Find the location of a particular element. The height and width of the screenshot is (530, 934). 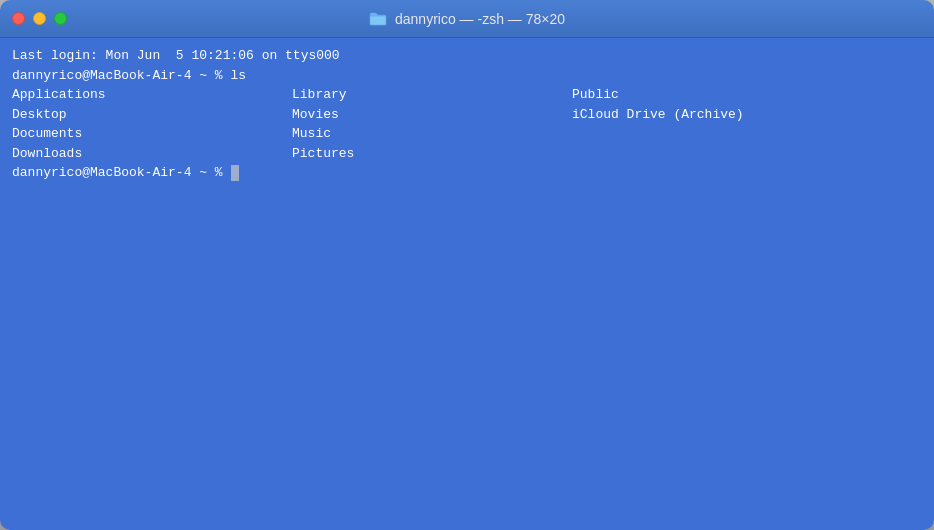

login-text: Last login: Mon Jun 5 10:21:06 on ttys00… is located at coordinates (176, 56).